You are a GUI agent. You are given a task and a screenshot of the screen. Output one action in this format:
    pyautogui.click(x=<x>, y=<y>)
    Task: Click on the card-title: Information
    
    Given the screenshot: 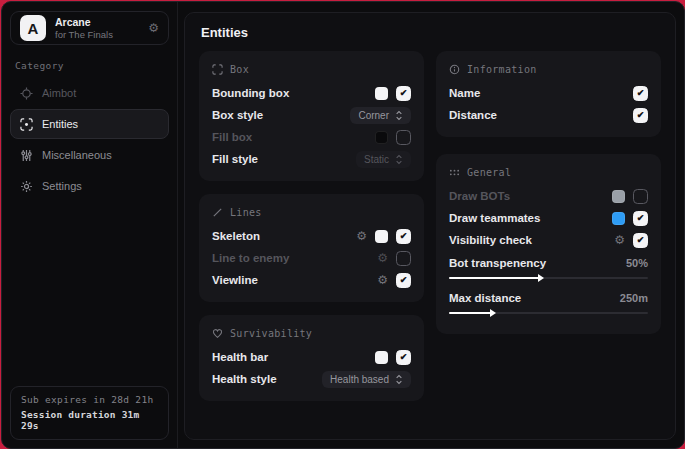 What is the action you would take?
    pyautogui.click(x=502, y=70)
    